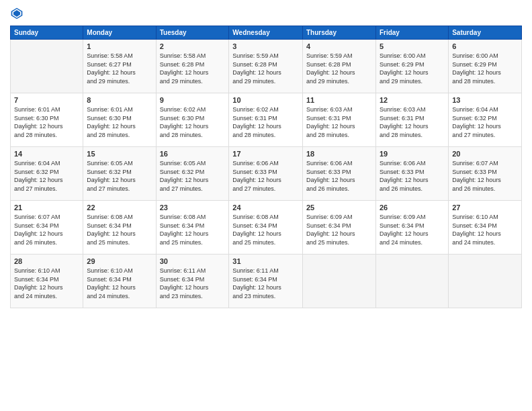 Image resolution: width=532 pixels, height=411 pixels. I want to click on day-number: 14, so click(47, 154).